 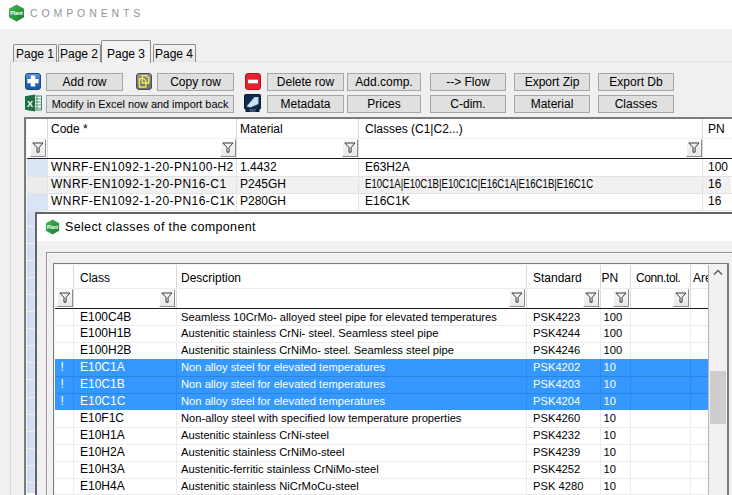 I want to click on svg-text: X, so click(x=30, y=104).